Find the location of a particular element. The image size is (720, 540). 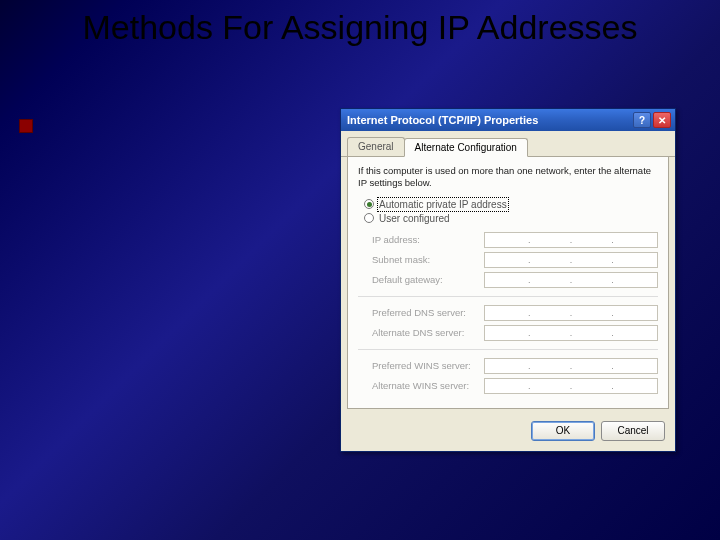

radio-label: Automatic private IP address is located at coordinates (443, 204).